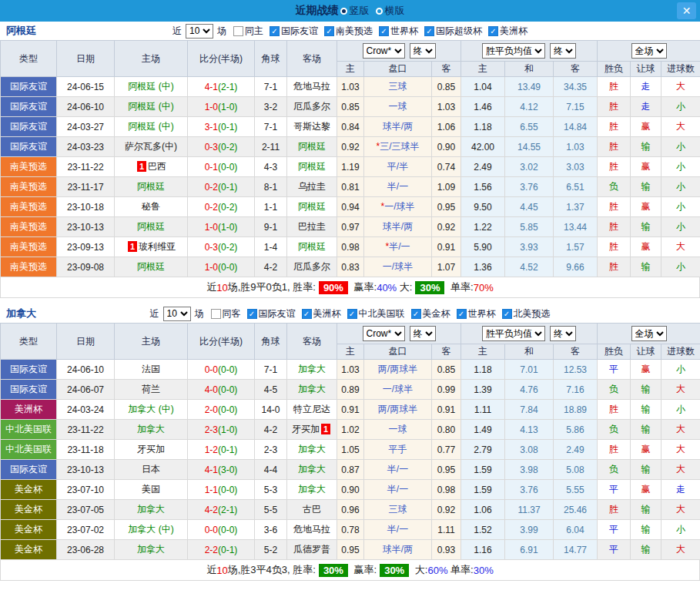  What do you see at coordinates (447, 247) in the screenshot?
I see `crow-away-odds-cell: 0.91` at bounding box center [447, 247].